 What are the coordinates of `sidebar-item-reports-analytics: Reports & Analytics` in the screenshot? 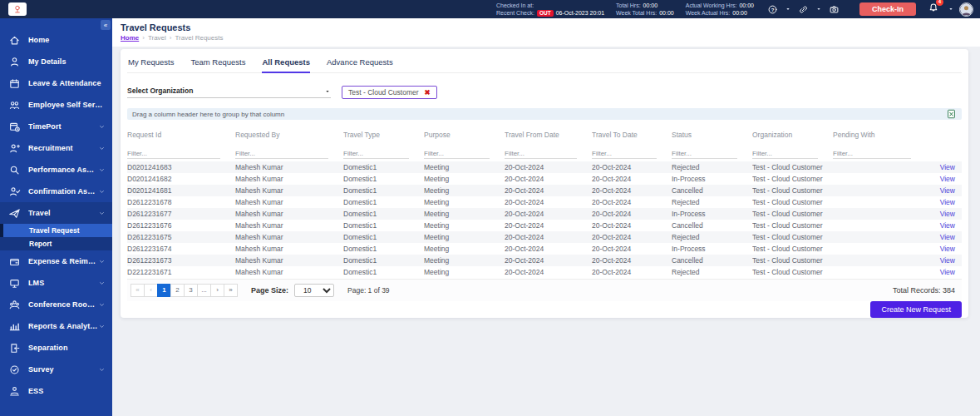 It's located at (57, 326).